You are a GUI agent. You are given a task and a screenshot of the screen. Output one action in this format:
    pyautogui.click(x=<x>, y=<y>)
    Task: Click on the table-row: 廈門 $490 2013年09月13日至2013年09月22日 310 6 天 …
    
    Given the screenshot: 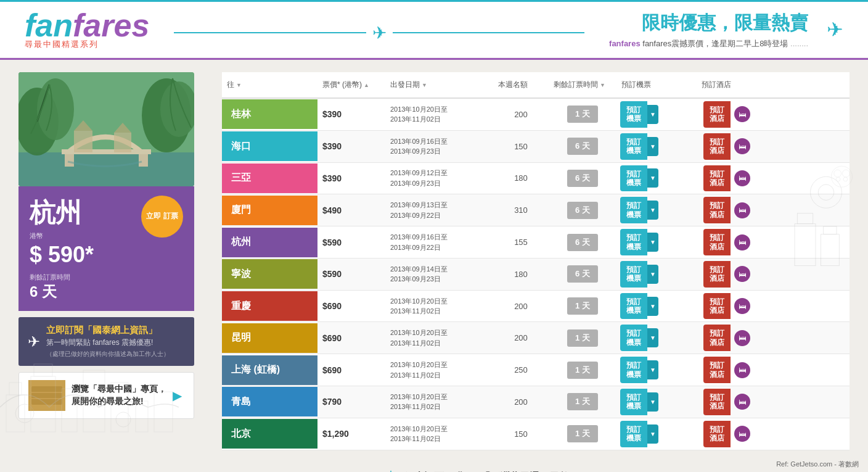 What is the action you would take?
    pyautogui.click(x=536, y=210)
    